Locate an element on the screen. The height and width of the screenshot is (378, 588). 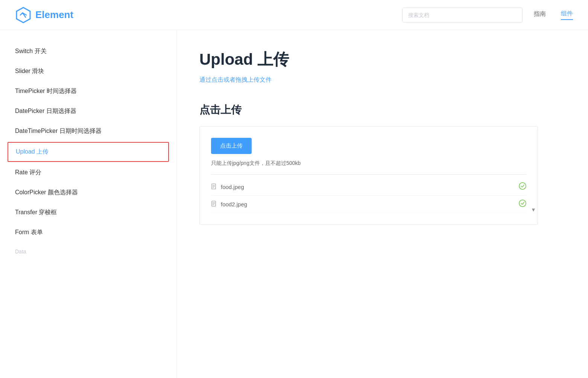
section-title: 点击上传 is located at coordinates (382, 110).